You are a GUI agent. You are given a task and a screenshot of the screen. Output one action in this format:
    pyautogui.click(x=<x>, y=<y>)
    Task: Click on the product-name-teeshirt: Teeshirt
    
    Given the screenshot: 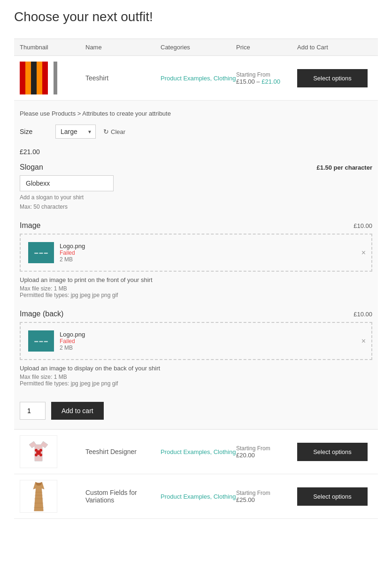 What is the action you would take?
    pyautogui.click(x=123, y=78)
    